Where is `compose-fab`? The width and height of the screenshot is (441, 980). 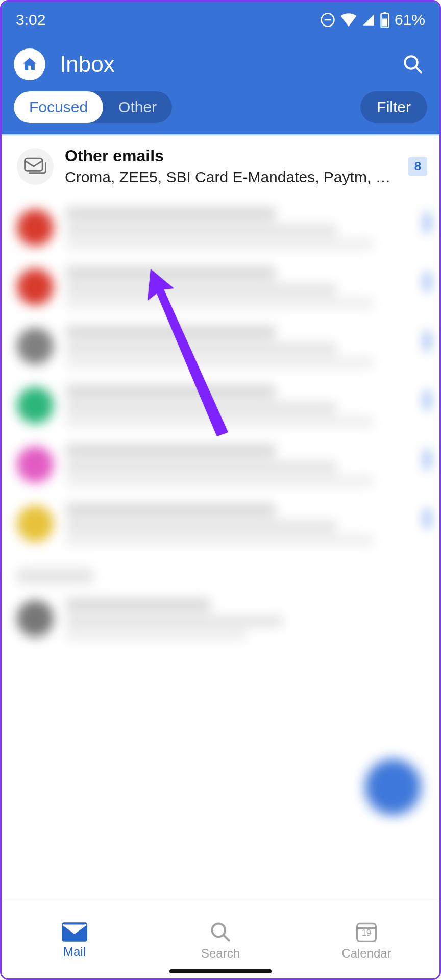 compose-fab is located at coordinates (393, 787).